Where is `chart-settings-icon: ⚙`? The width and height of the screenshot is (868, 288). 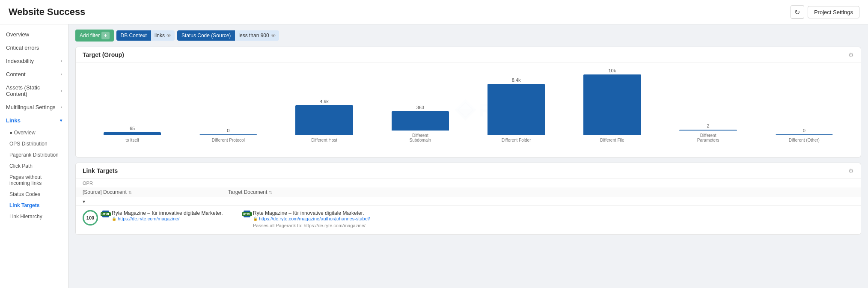 chart-settings-icon: ⚙ is located at coordinates (851, 55).